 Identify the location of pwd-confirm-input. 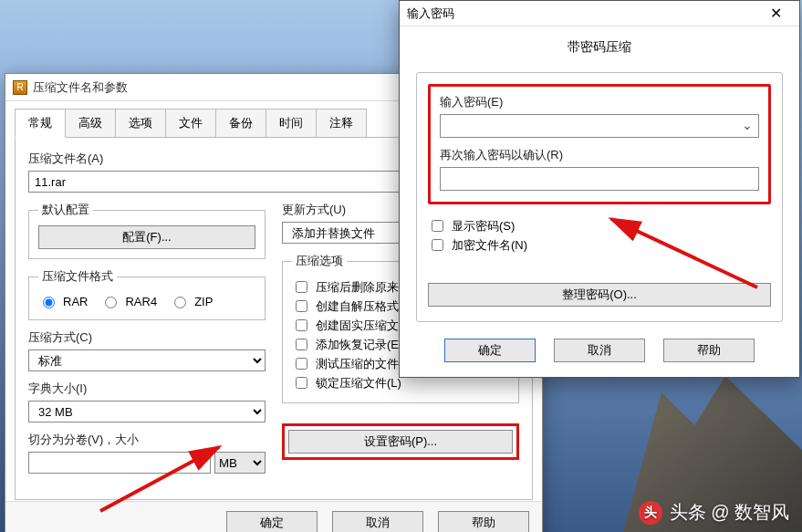
(599, 179).